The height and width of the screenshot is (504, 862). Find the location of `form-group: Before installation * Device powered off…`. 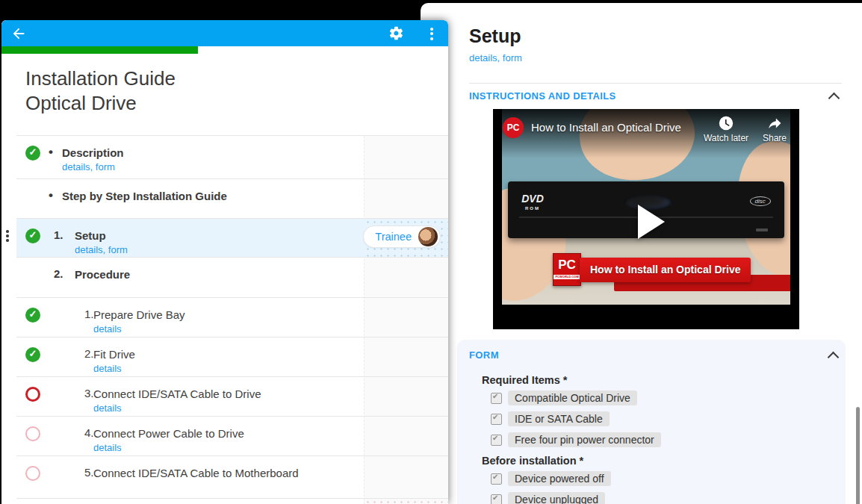

form-group: Before installation * Device powered off… is located at coordinates (660, 479).